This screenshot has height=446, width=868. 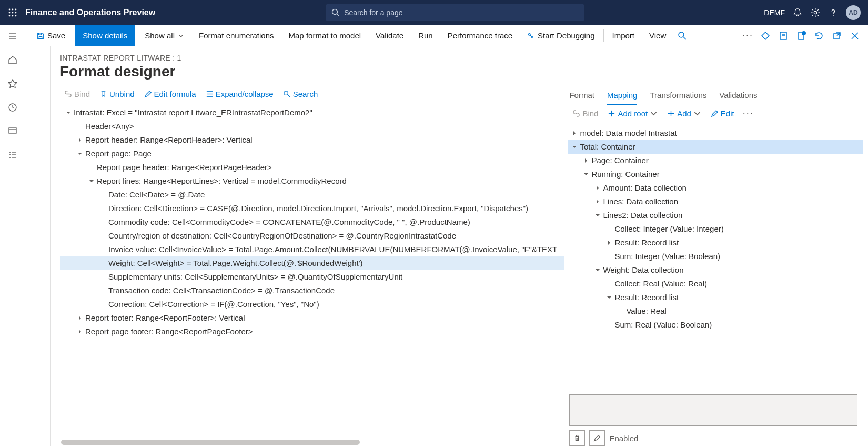 What do you see at coordinates (798, 13) in the screenshot?
I see `bell-icon` at bounding box center [798, 13].